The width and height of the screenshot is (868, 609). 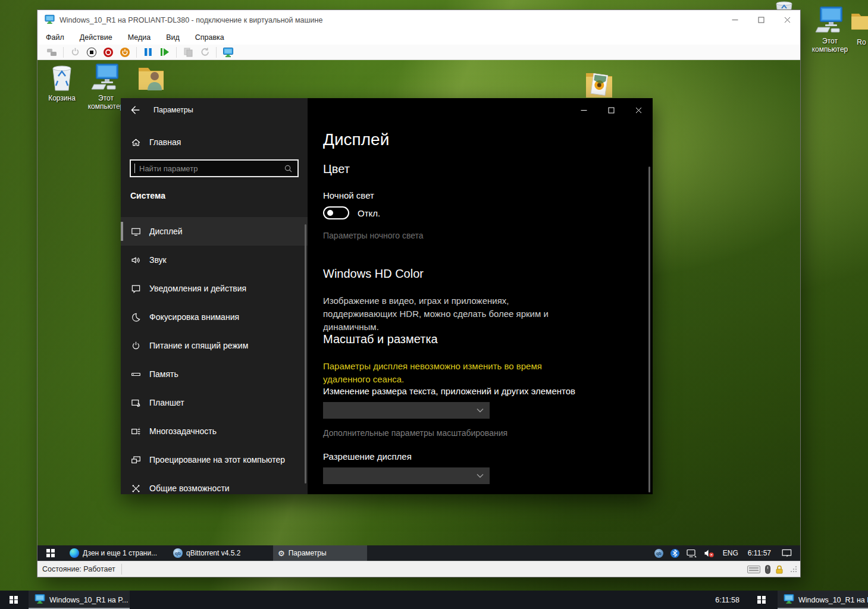 I want to click on action-center-icon, so click(x=786, y=553).